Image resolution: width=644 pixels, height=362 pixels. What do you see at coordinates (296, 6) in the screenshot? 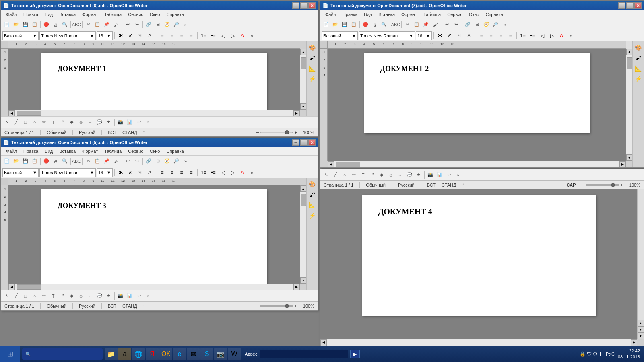
I see `doc1-minimize-btn: ─` at bounding box center [296, 6].